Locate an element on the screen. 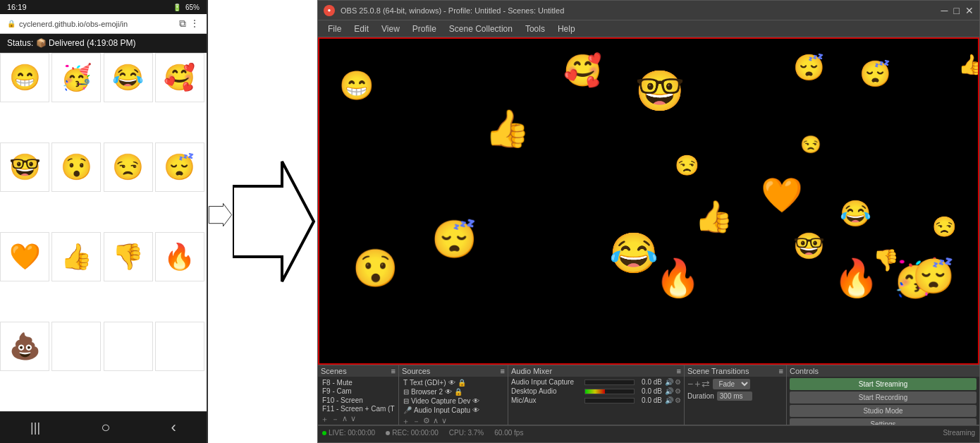 This screenshot has height=443, width=980. audio-mic-value: 0.0 dB is located at coordinates (650, 401).